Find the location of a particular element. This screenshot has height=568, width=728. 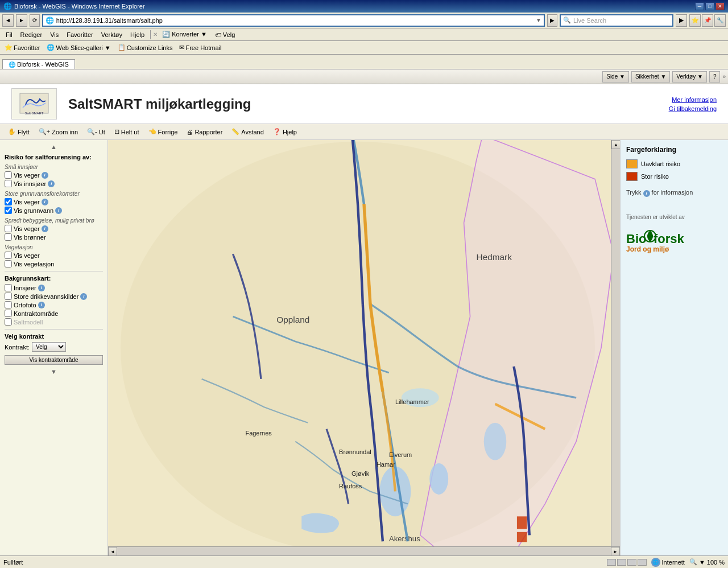

label-sma-vis-veger: Vis veger is located at coordinates (27, 175).